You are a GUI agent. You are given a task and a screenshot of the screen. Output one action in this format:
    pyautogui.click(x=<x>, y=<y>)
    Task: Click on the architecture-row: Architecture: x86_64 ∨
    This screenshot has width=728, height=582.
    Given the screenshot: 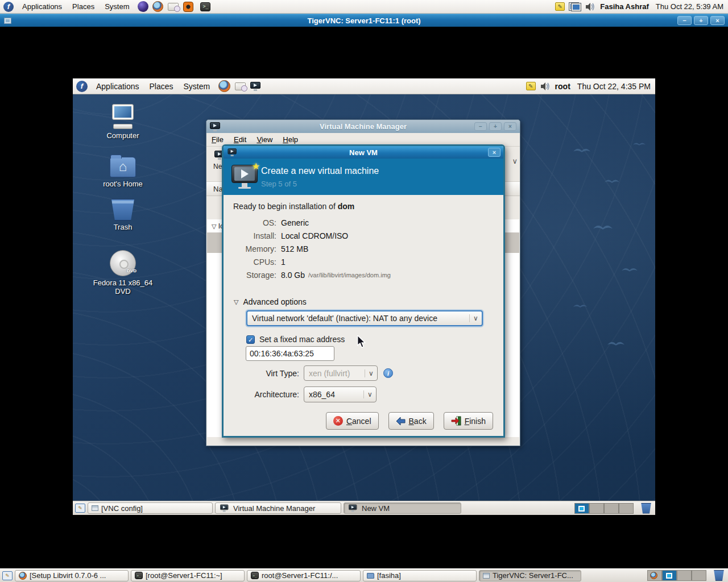 What is the action you would take?
    pyautogui.click(x=300, y=394)
    